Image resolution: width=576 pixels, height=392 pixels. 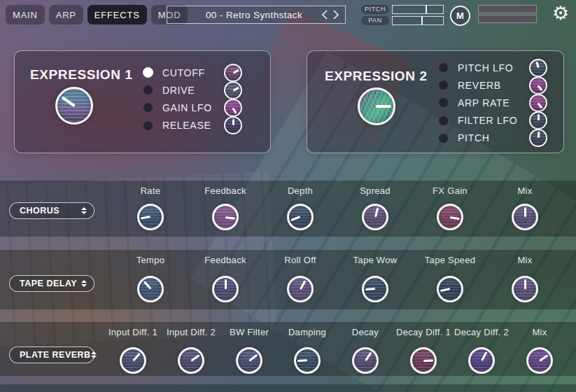 What do you see at coordinates (307, 332) in the screenshot?
I see `knob-label: Damping` at bounding box center [307, 332].